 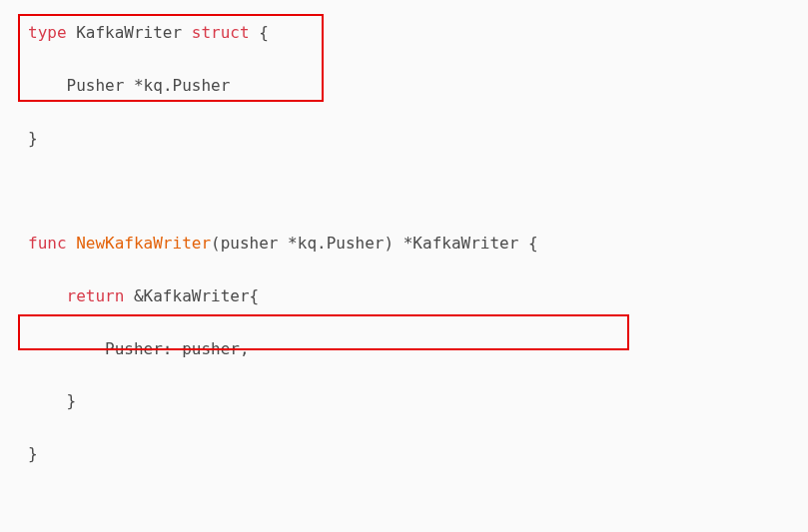 What do you see at coordinates (197, 295) in the screenshot?
I see `type: KafkaWriter` at bounding box center [197, 295].